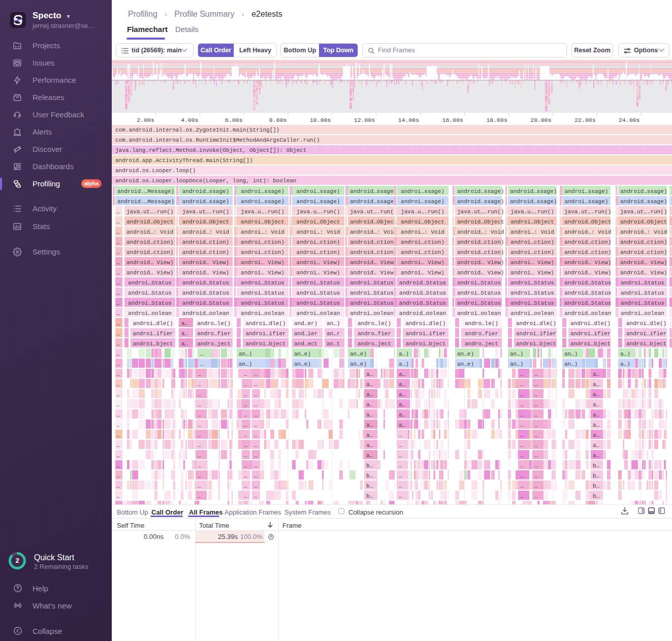 Image resolution: width=672 pixels, height=641 pixels. Describe the element at coordinates (408, 120) in the screenshot. I see `svg-text: 14.00s` at that location.